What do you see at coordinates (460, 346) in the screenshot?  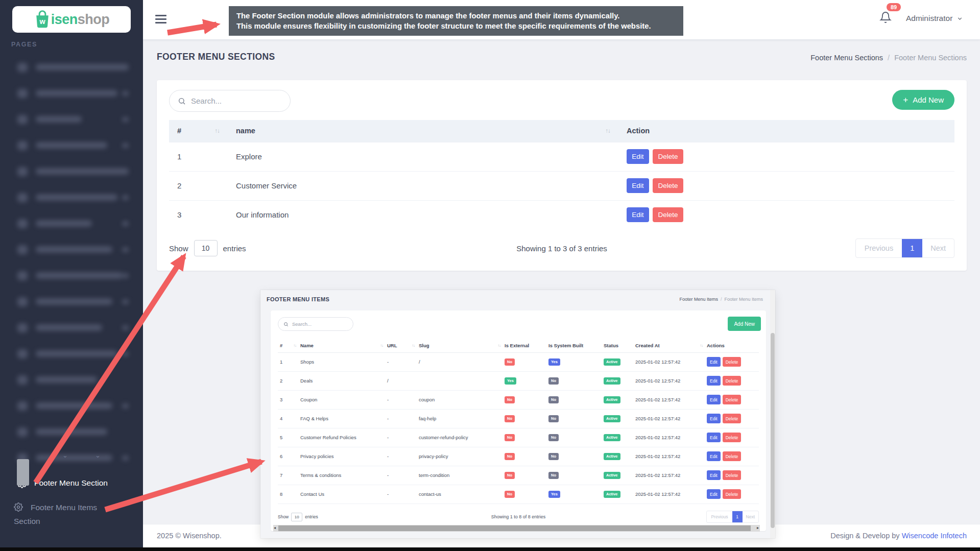 I see `table-header-cell: Slug↑↓` at bounding box center [460, 346].